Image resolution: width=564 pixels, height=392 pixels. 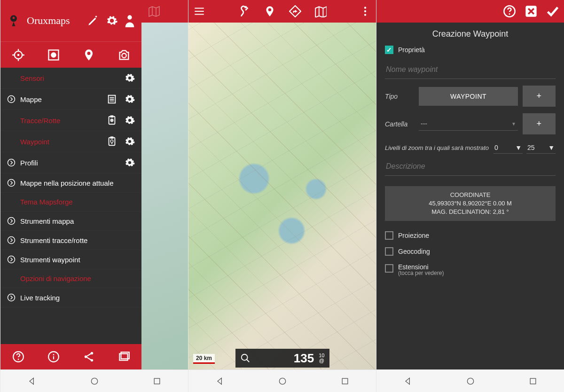 I want to click on confirm-icon, so click(x=553, y=11).